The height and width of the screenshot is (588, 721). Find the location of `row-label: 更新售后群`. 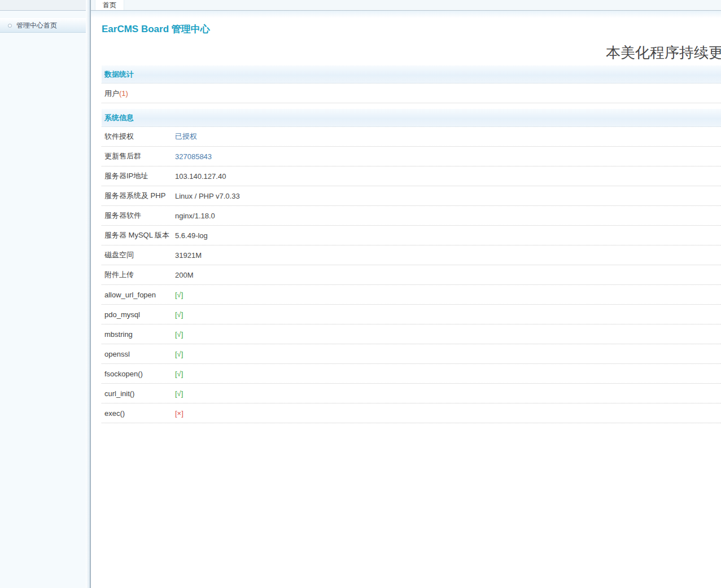

row-label: 更新售后群 is located at coordinates (138, 156).